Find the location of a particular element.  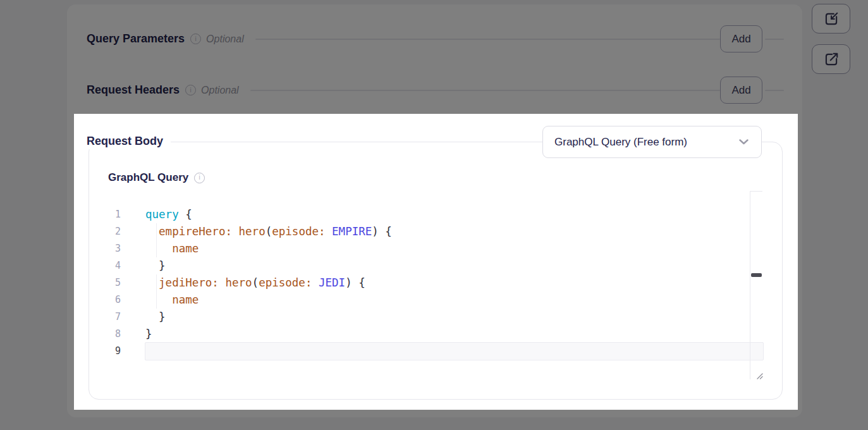

line-number: 9 is located at coordinates (113, 352).